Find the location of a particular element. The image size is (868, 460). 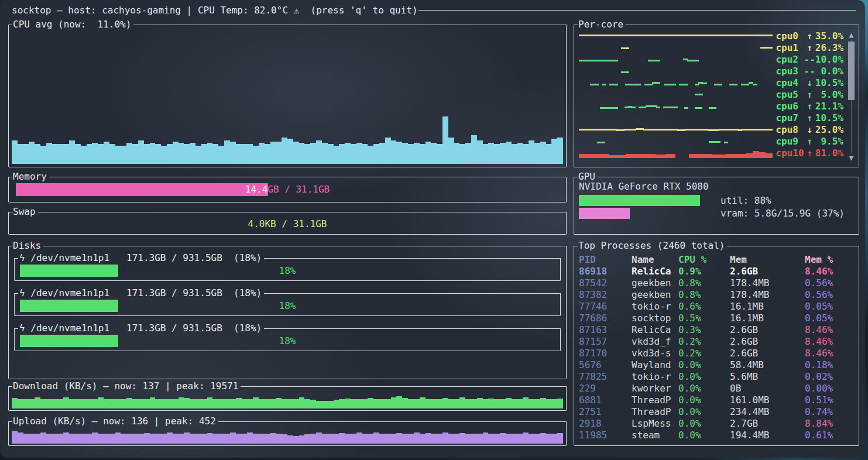

per-core-row: cpu4↓10.5% is located at coordinates (716, 83).